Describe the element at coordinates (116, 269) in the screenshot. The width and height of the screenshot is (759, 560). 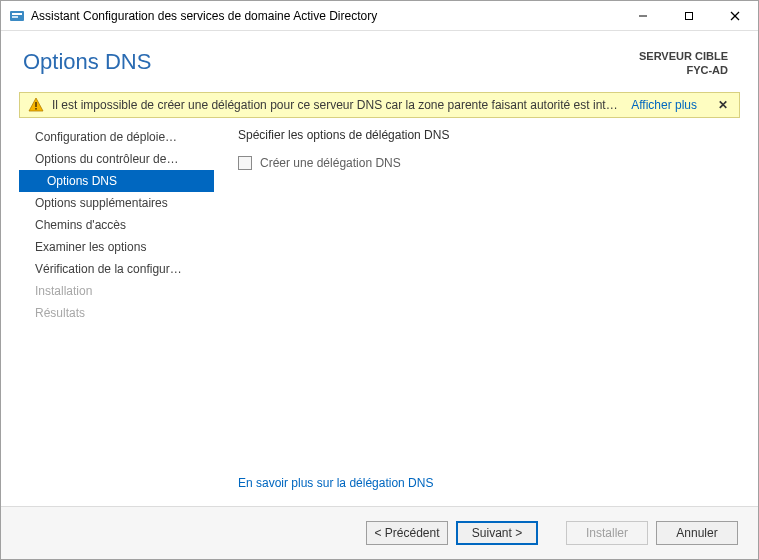
I see `sidebar-item-prereq-check: Vérification de la configur…` at that location.